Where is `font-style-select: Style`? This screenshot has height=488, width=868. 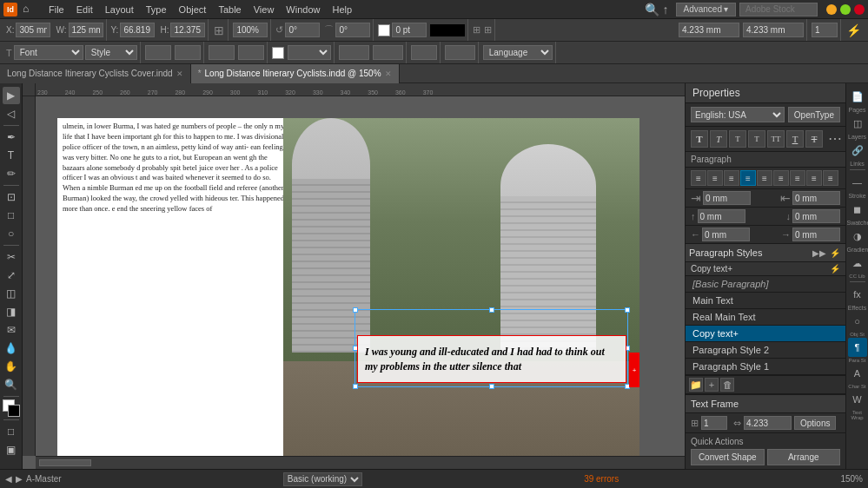 font-style-select: Style is located at coordinates (111, 52).